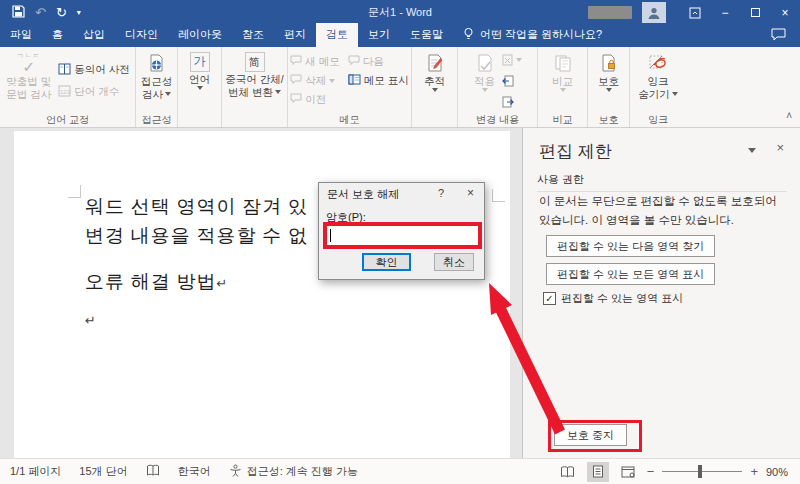 The width and height of the screenshot is (800, 484). I want to click on tab-help: 도움말, so click(426, 35).